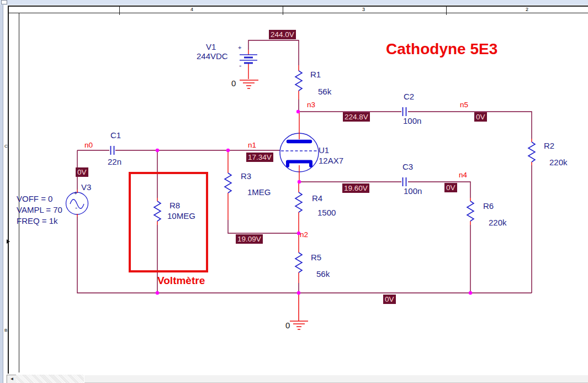 This screenshot has width=588, height=383. I want to click on v3-voff-label: VOFF = 0, so click(34, 199).